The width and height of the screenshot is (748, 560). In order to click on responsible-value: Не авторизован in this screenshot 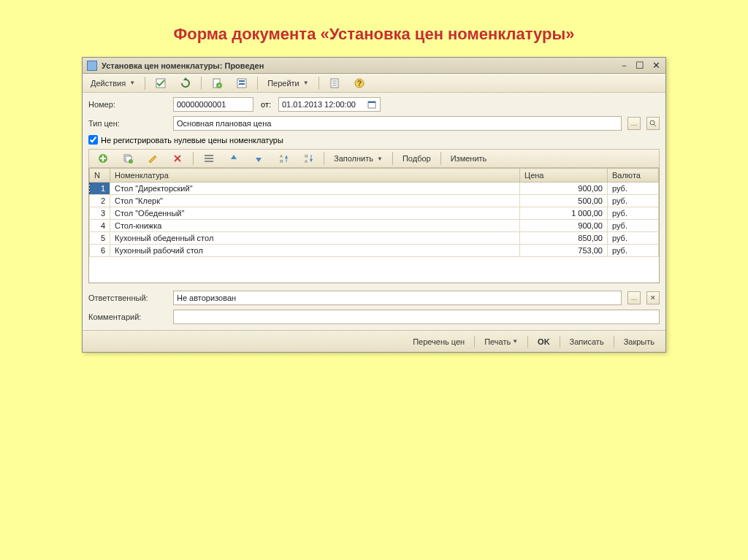, I will do `click(397, 298)`.